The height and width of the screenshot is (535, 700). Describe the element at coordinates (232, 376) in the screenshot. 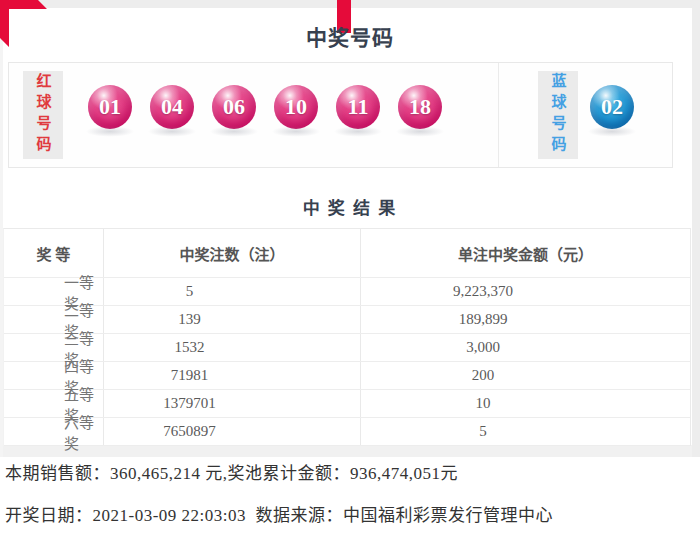

I see `winner-count: 71981` at that location.